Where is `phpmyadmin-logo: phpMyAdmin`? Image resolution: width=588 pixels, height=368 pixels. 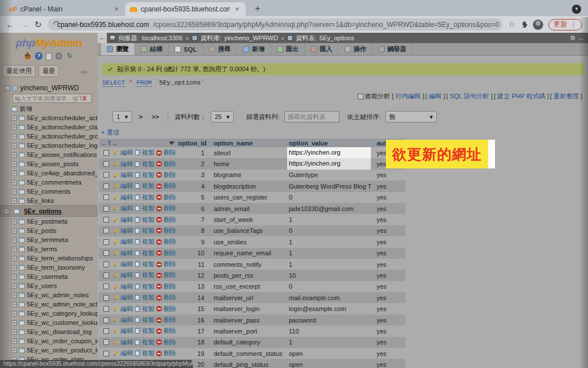
phpmyadmin-logo: phpMyAdmin is located at coordinates (49, 43).